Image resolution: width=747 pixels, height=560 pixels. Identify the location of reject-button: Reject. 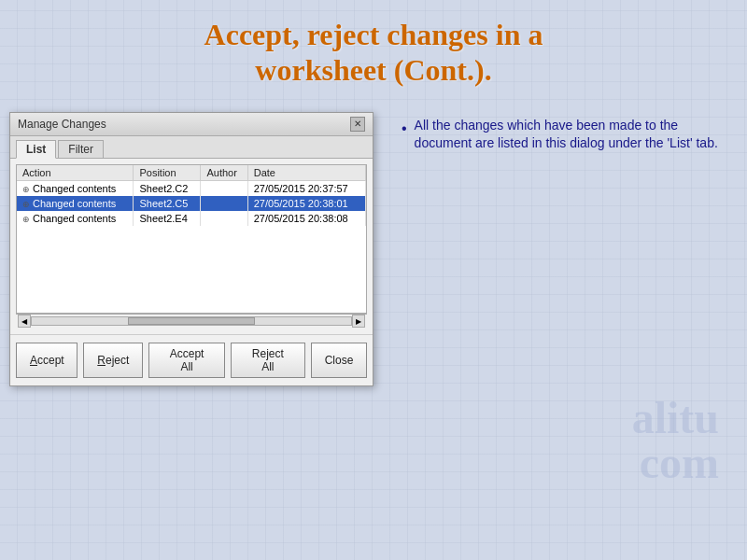
(113, 360).